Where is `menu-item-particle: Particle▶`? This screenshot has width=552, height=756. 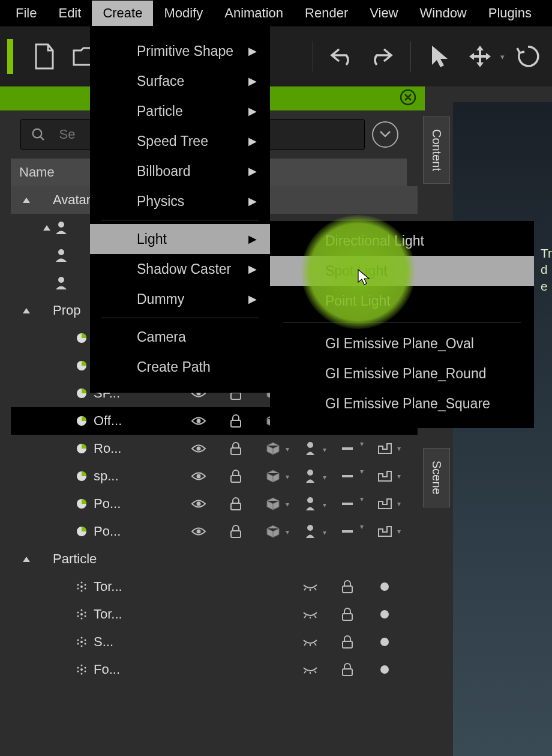 menu-item-particle: Particle▶ is located at coordinates (180, 111).